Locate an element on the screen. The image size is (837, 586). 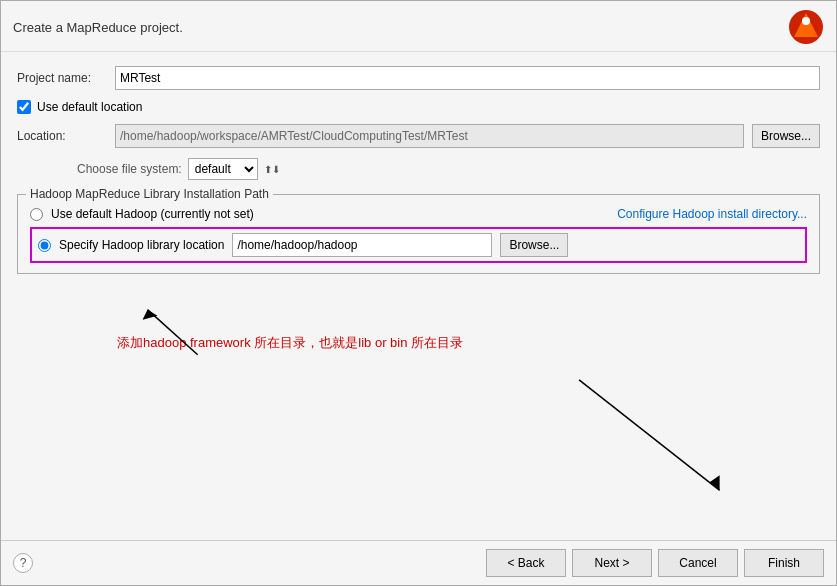
footer-left: ? is located at coordinates (23, 563).